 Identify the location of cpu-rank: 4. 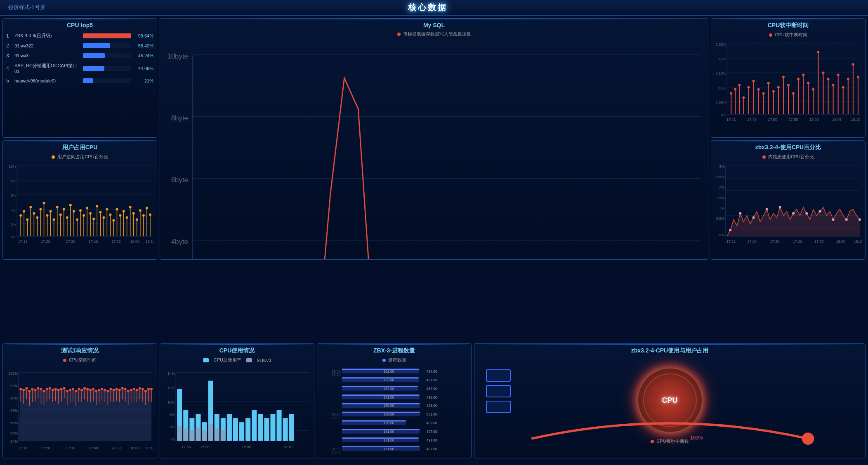
(9, 68).